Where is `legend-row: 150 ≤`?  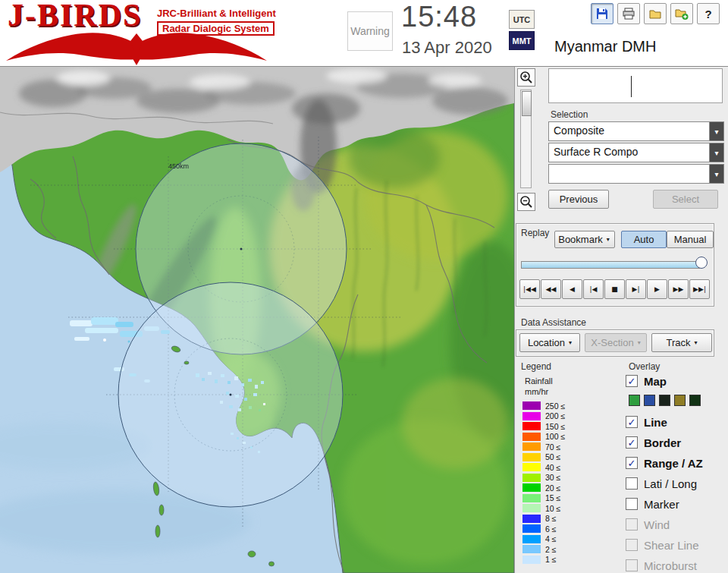
legend-row: 150 ≤ is located at coordinates (548, 427).